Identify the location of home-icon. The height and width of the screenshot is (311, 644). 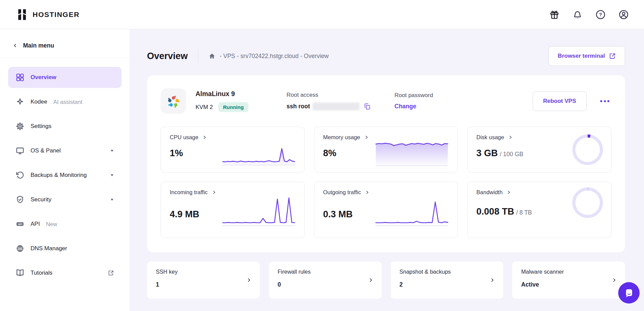
(212, 56).